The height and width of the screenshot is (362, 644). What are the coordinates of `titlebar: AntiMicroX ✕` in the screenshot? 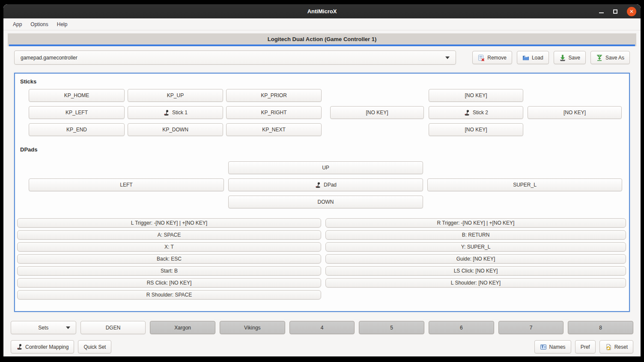 It's located at (322, 11).